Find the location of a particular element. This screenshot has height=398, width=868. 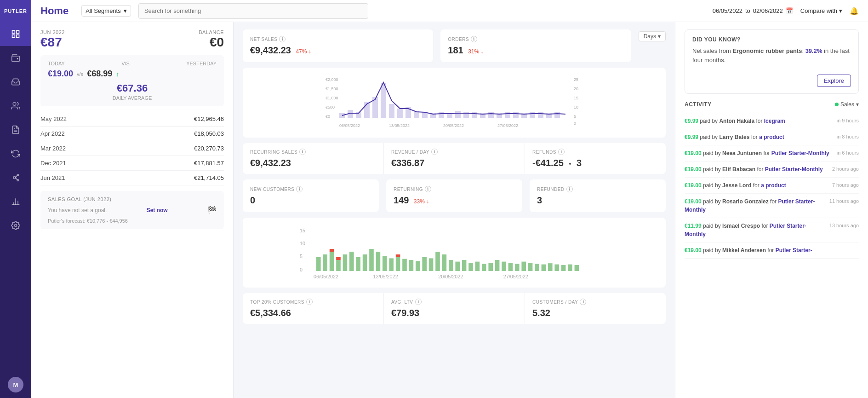

recurring-info-icon: ℹ is located at coordinates (303, 152).